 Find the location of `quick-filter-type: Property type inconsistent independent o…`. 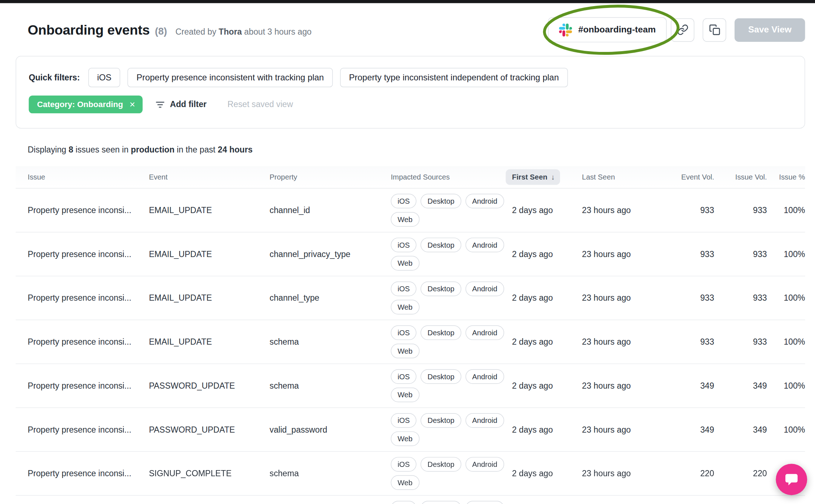

quick-filter-type: Property type inconsistent independent o… is located at coordinates (454, 78).